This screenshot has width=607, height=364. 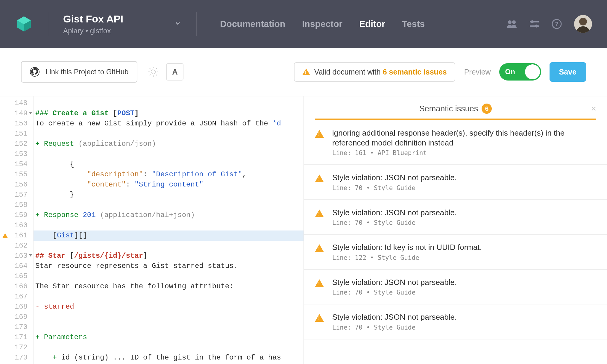 What do you see at coordinates (16, 358) in the screenshot?
I see `line-number: 173` at bounding box center [16, 358].